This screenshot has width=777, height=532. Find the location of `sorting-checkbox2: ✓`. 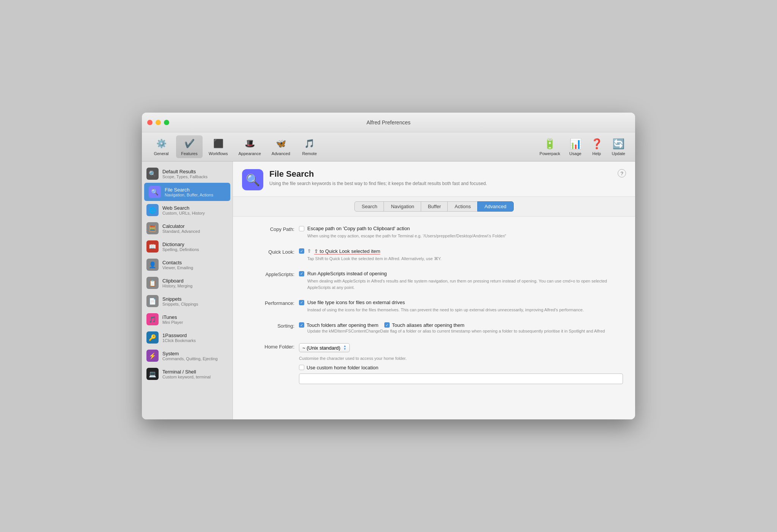

sorting-checkbox2: ✓ is located at coordinates (387, 325).